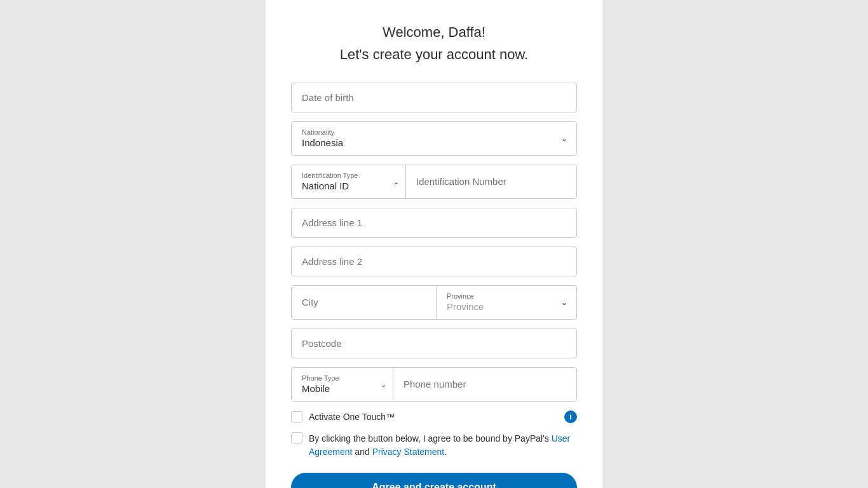 Image resolution: width=868 pixels, height=488 pixels. What do you see at coordinates (434, 384) in the screenshot?
I see `phone-row: Phone Type Mobile ⌄` at bounding box center [434, 384].